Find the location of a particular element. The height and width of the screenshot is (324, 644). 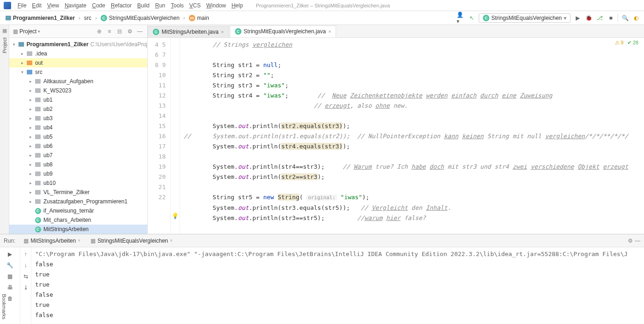

expand-all-icon: ≡ is located at coordinates (109, 31).